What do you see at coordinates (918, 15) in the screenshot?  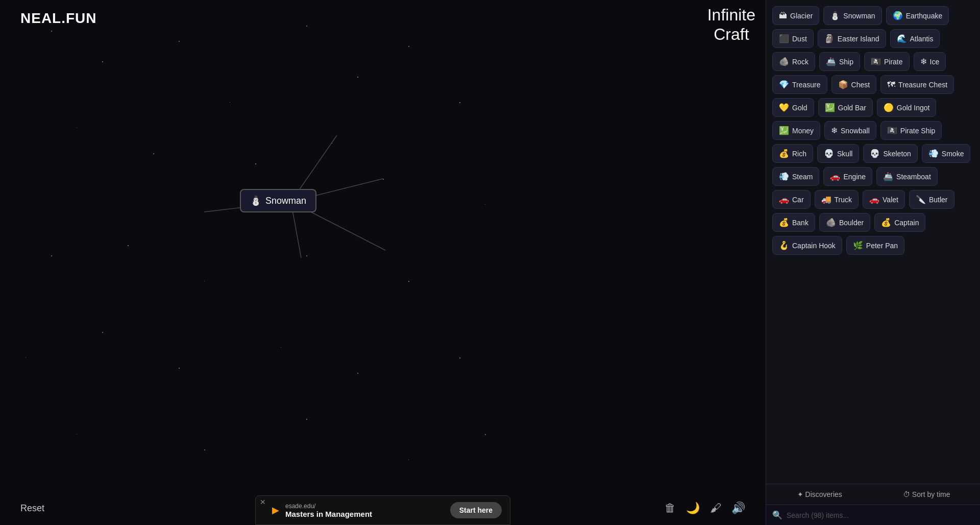 I see `item-chip: 🌍Earthquake` at bounding box center [918, 15].